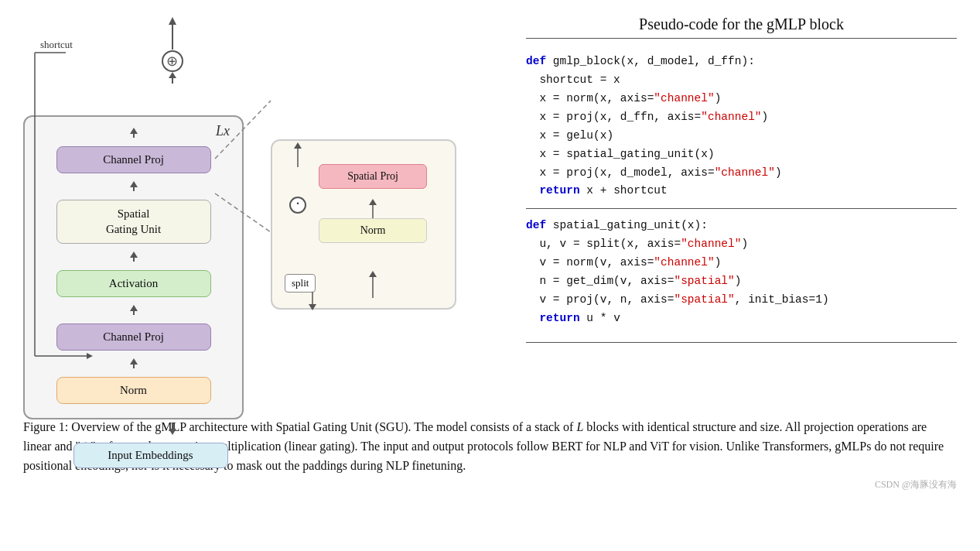  Describe the element at coordinates (741, 136) in the screenshot. I see `code-line-5: x = gelu(x)` at that location.